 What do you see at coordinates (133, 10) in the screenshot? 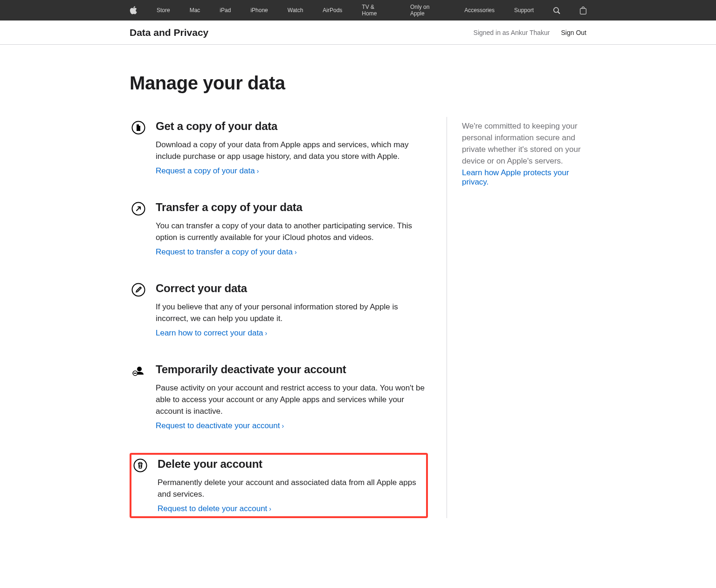
I see `apple-logo-icon` at bounding box center [133, 10].